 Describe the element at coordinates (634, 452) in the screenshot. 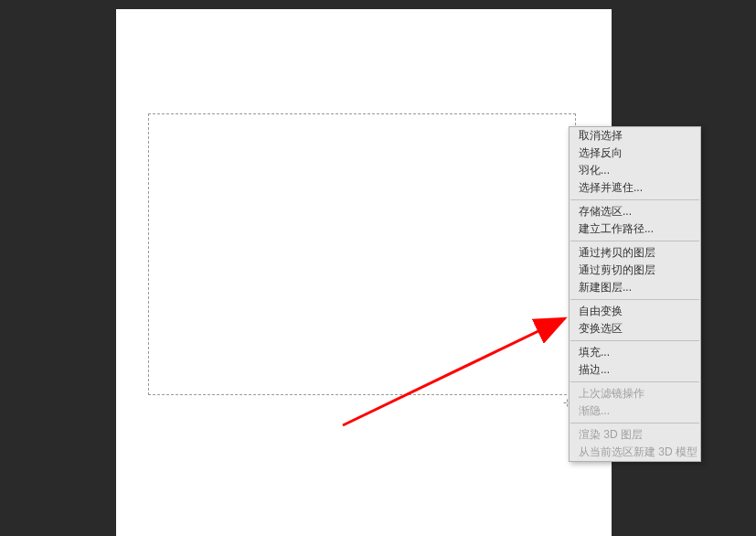

I see `context-menu-item: 从当前选区新建 3D 模型` at that location.